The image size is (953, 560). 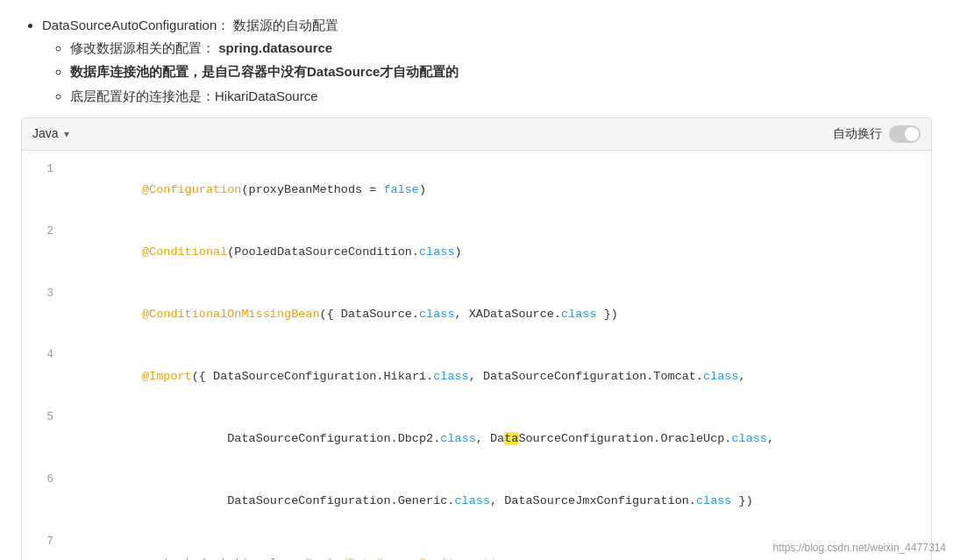 I want to click on code-line-5: 5 DataSourceConfiguration.Dbcp2.class, D…, so click(x=477, y=438).